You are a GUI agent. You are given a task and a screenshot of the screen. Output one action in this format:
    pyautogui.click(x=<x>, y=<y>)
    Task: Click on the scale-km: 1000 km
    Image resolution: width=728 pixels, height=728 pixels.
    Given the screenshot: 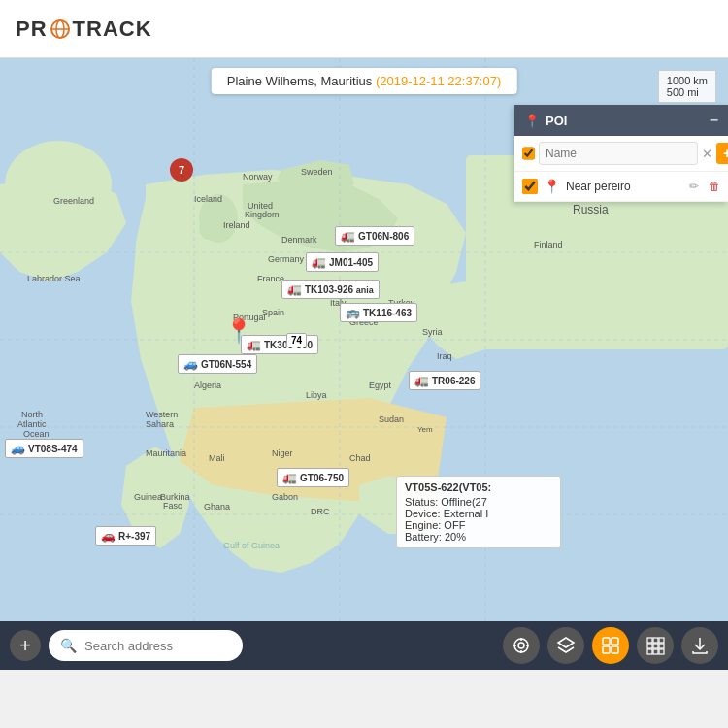 What is the action you would take?
    pyautogui.click(x=687, y=81)
    